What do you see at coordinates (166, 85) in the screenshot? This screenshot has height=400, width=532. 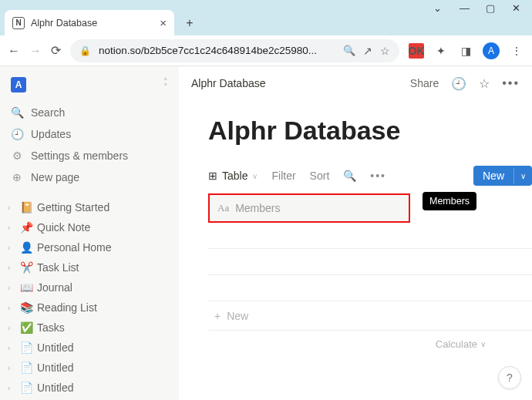 I see `chevron-updown-icon: ˄˅` at bounding box center [166, 85].